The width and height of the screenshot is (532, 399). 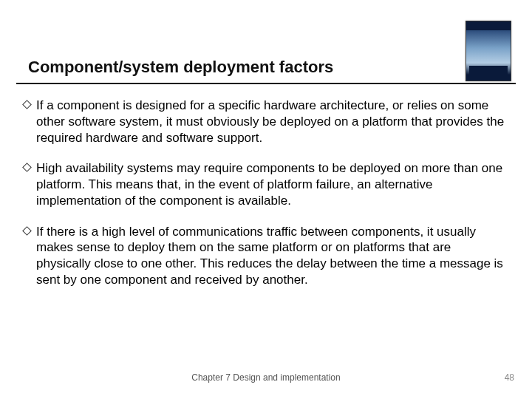 I want to click on book-cover-band, so click(x=488, y=26).